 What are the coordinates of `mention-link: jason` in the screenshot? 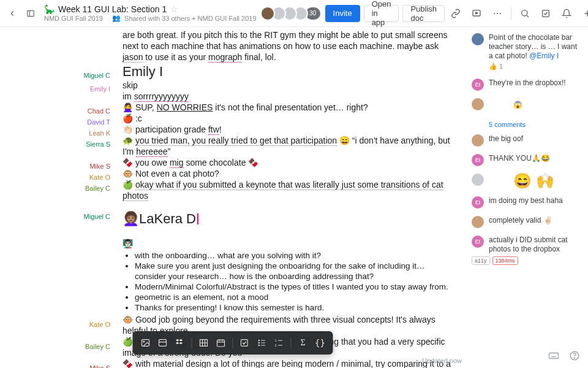 It's located at (132, 58).